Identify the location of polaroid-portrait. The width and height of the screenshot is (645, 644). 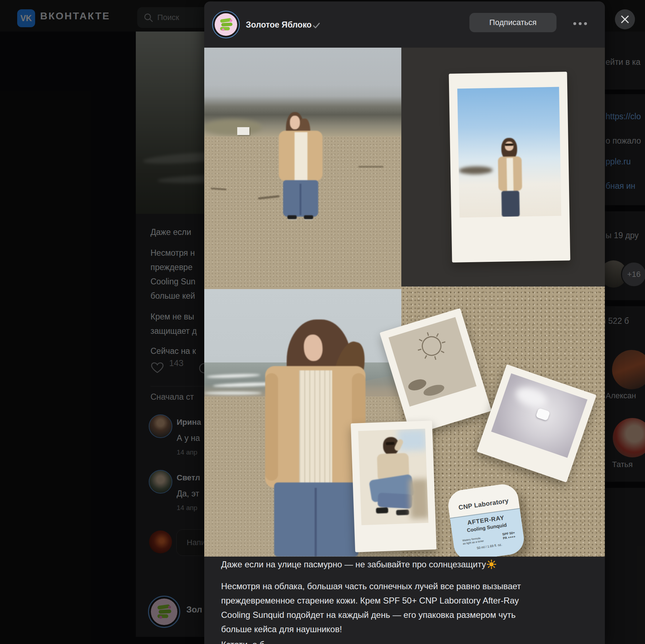
(510, 167).